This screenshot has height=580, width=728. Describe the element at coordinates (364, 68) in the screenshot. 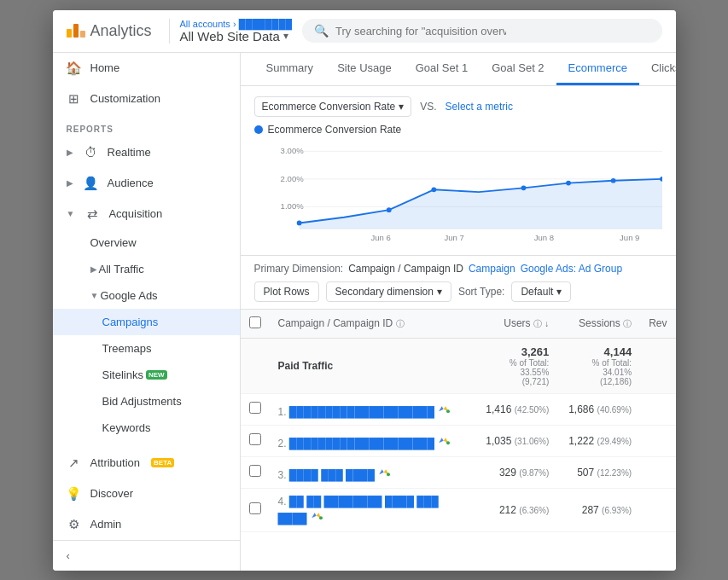

I see `tab-site-usage-label: Site Usage` at that location.